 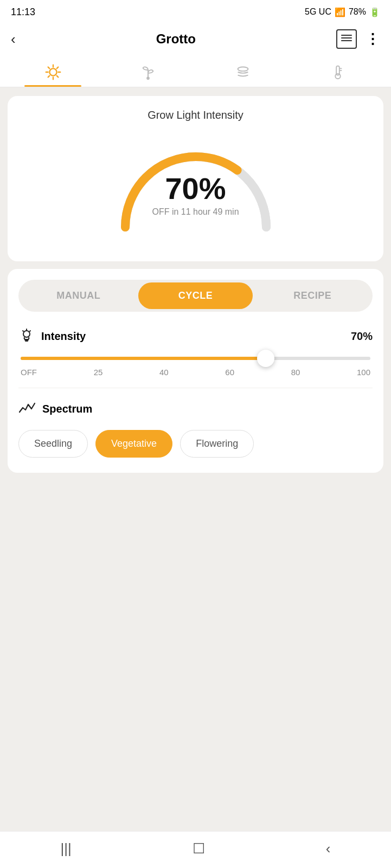 What do you see at coordinates (53, 443) in the screenshot?
I see `spectrum-seedling-button: Seedling` at bounding box center [53, 443].